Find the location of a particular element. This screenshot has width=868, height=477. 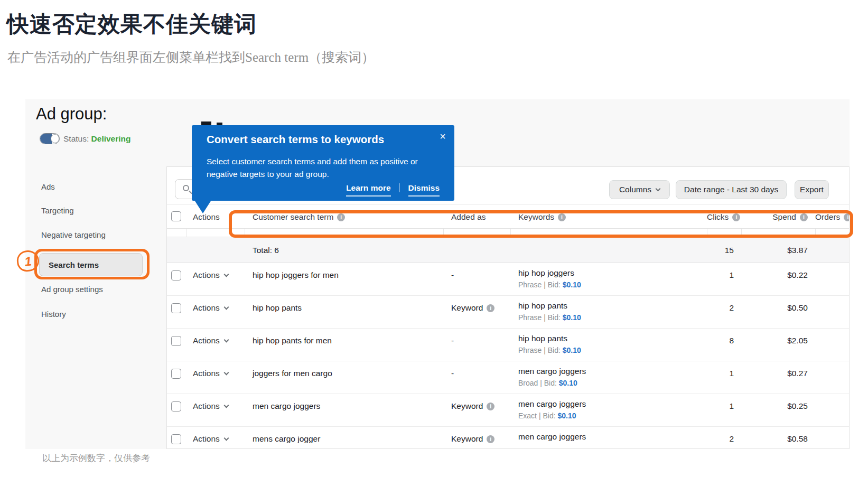

match-type: Phrase is located at coordinates (530, 317).